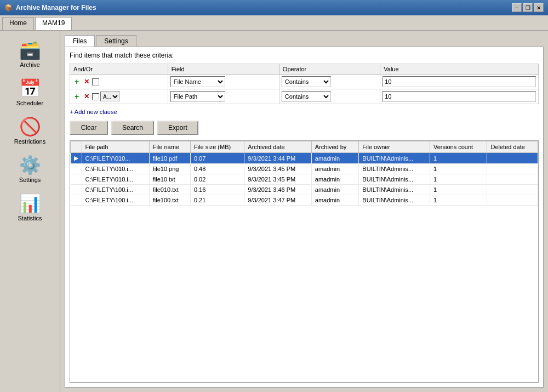 The image size is (548, 392). What do you see at coordinates (305, 169) in the screenshot?
I see `table-row: C:\FILETY\010.i...file10.png0.489/3/2021…` at bounding box center [305, 169].